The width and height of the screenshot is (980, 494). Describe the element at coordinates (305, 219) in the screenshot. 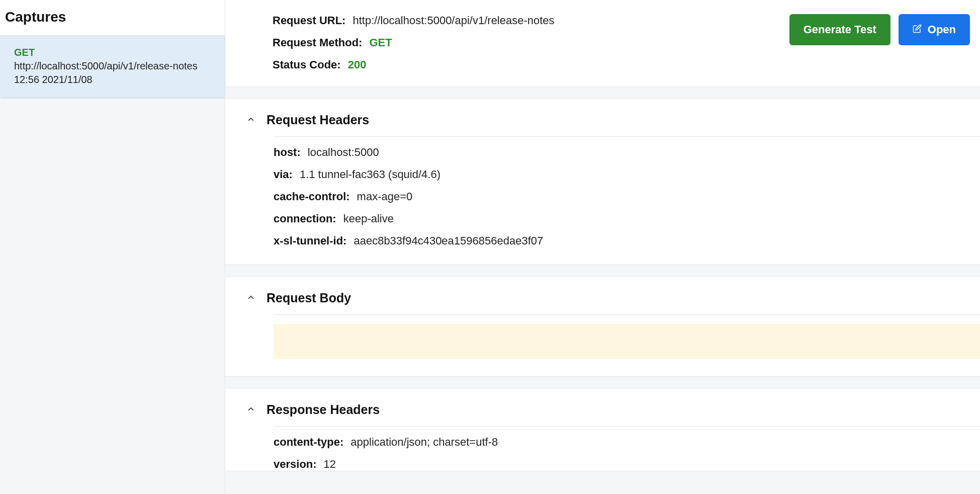

I see `header-key: connection:` at that location.